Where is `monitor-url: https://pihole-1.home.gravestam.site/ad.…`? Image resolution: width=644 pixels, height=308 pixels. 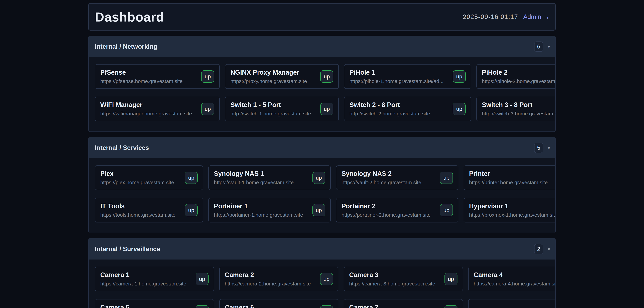 monitor-url: https://pihole-1.home.gravestam.site/ad.… is located at coordinates (396, 81).